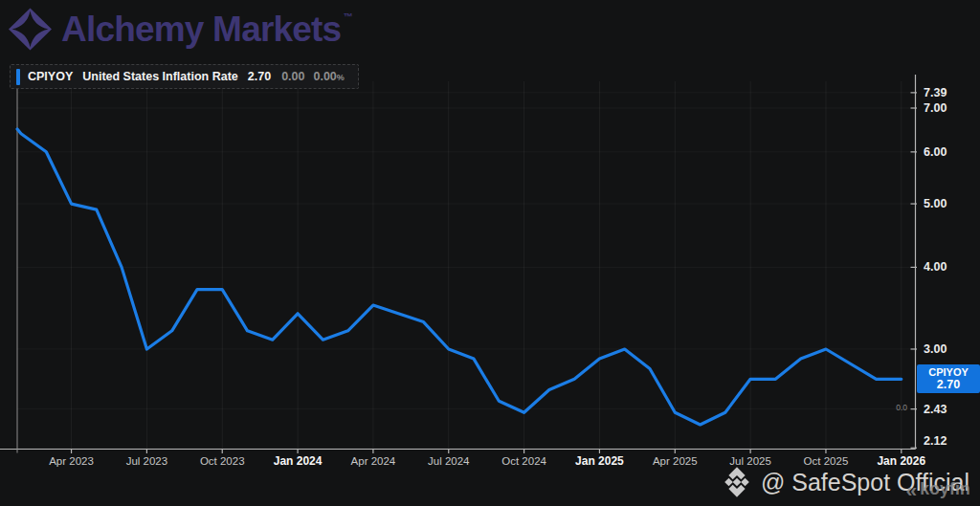 This screenshot has width=980, height=506. What do you see at coordinates (18, 77) in the screenshot?
I see `series-color-bar` at bounding box center [18, 77].